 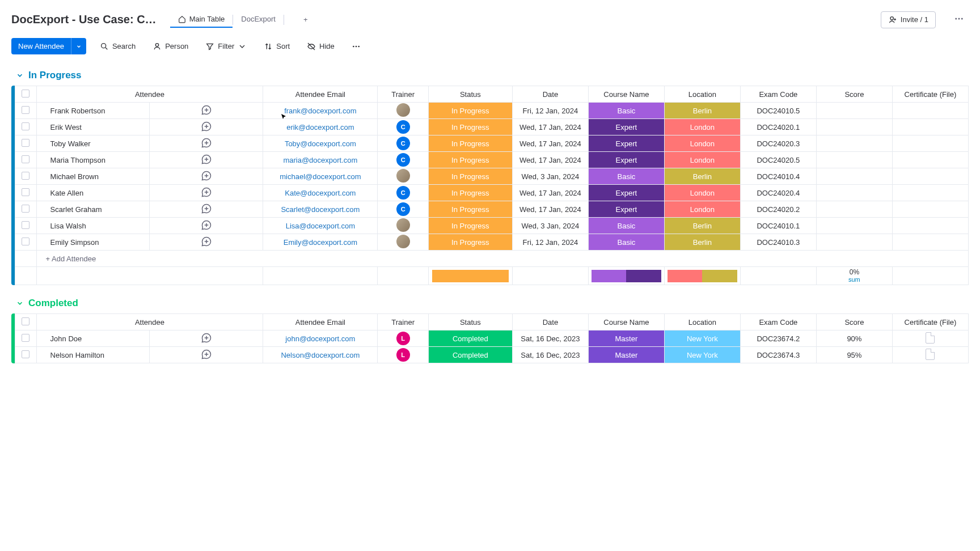 What do you see at coordinates (702, 144) in the screenshot?
I see `location-cell: London` at bounding box center [702, 144].